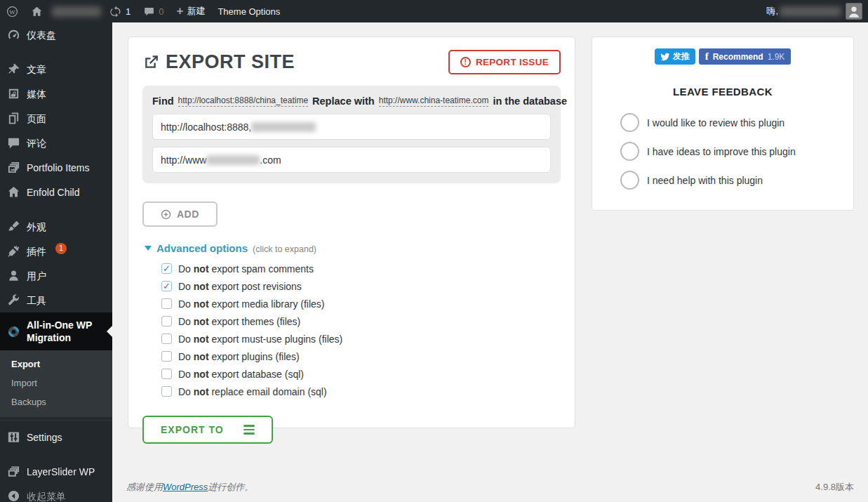  Describe the element at coordinates (56, 383) in the screenshot. I see `submenu-item-import: Import` at that location.